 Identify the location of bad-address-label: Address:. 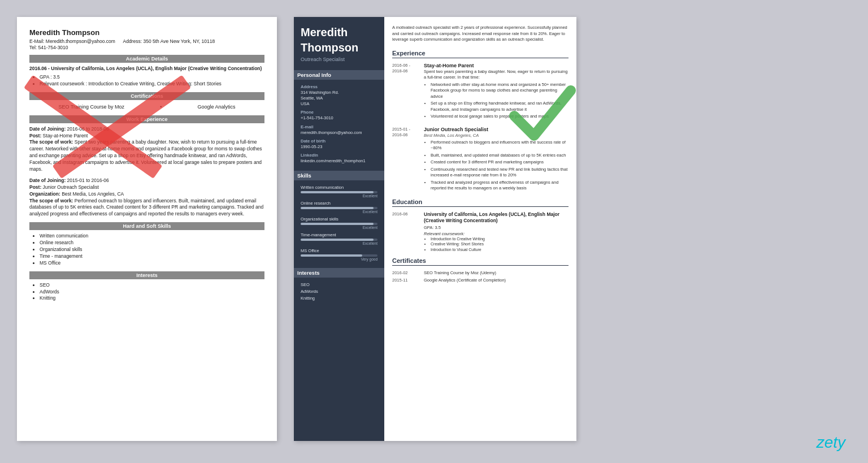
(133, 41).